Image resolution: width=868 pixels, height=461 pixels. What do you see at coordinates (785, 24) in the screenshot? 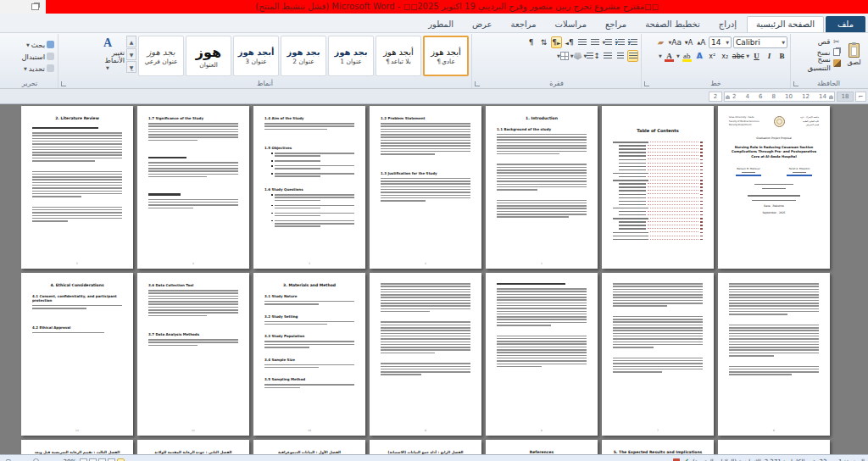
I see `ribbon-tab: الصفحة الرئيسية` at bounding box center [785, 24].